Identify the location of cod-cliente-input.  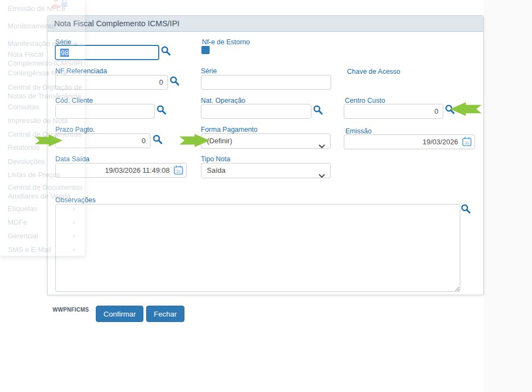
(105, 112).